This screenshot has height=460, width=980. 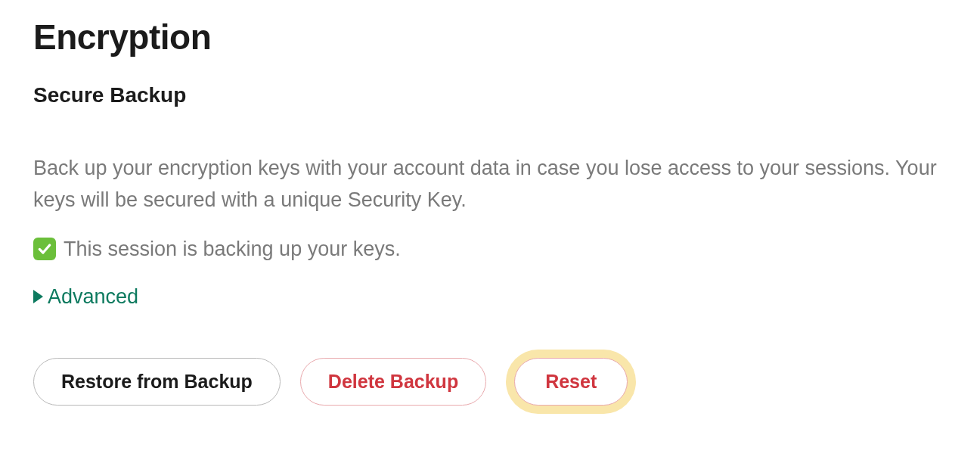 What do you see at coordinates (571, 381) in the screenshot?
I see `reset-button-highlight: Reset` at bounding box center [571, 381].